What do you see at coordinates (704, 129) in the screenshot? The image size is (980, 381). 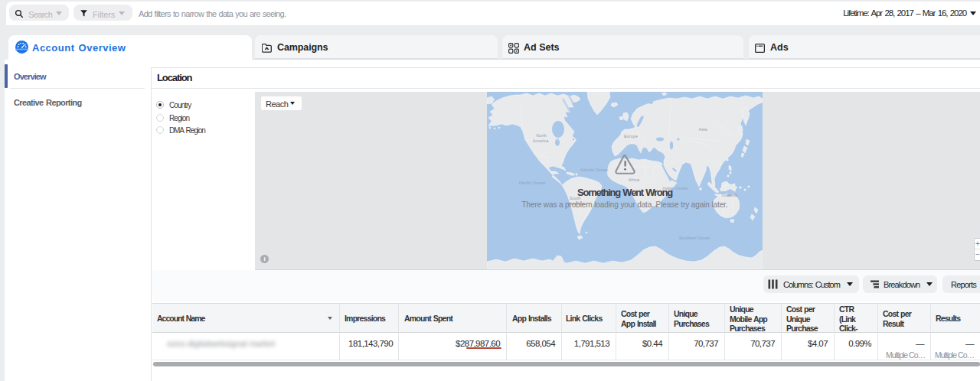 I see `svg-text: Asia` at bounding box center [704, 129].